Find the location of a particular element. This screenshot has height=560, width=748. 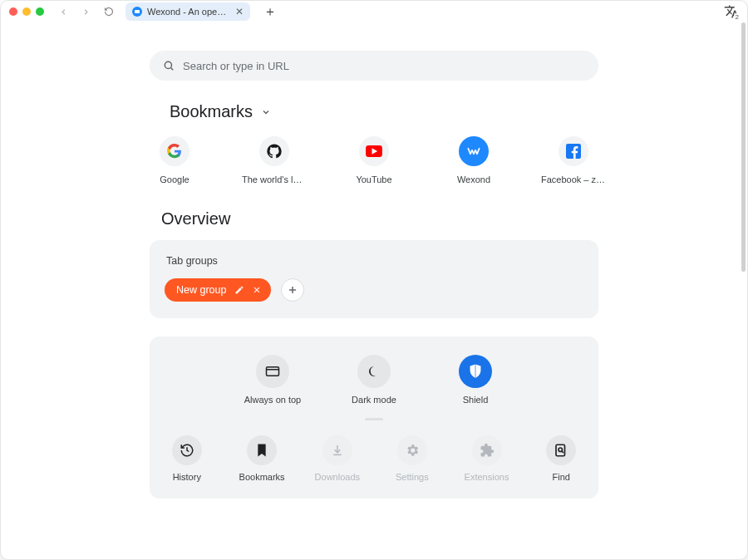

tool-label: Downloads is located at coordinates (337, 477).